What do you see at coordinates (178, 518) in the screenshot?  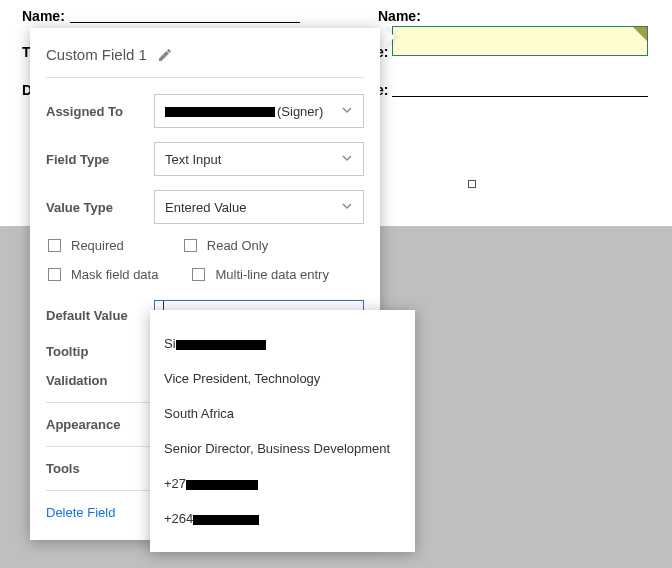 I see `suggest-item-6-prefix: +264` at bounding box center [178, 518].